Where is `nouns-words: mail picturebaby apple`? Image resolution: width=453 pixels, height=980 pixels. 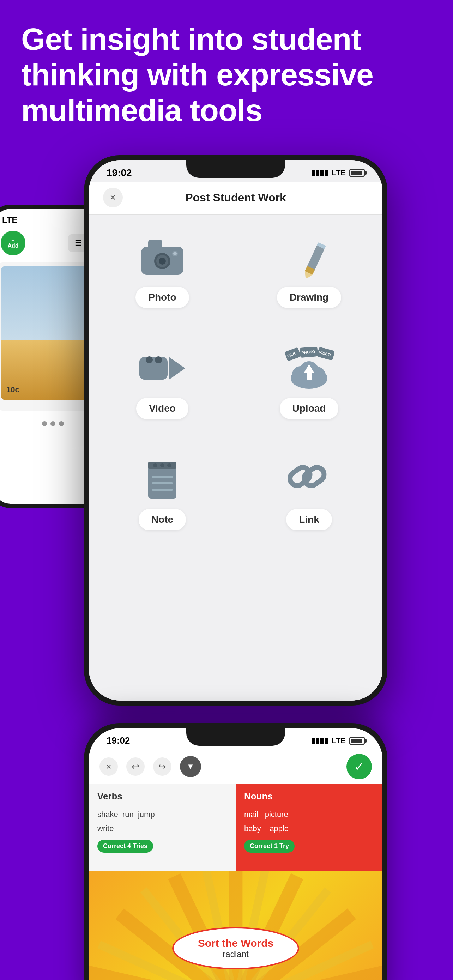
nouns-words: mail picturebaby apple is located at coordinates (309, 822).